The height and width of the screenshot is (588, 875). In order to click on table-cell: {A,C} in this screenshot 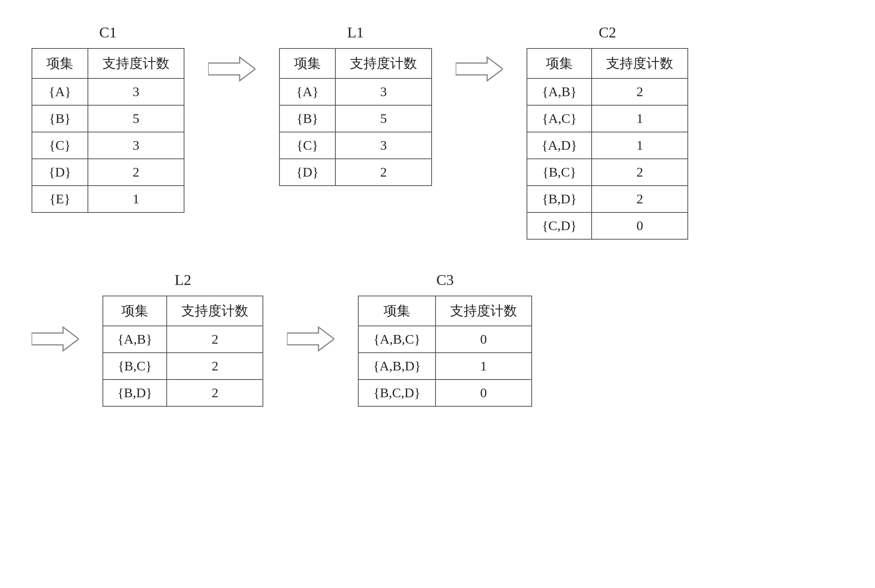, I will do `click(559, 119)`.